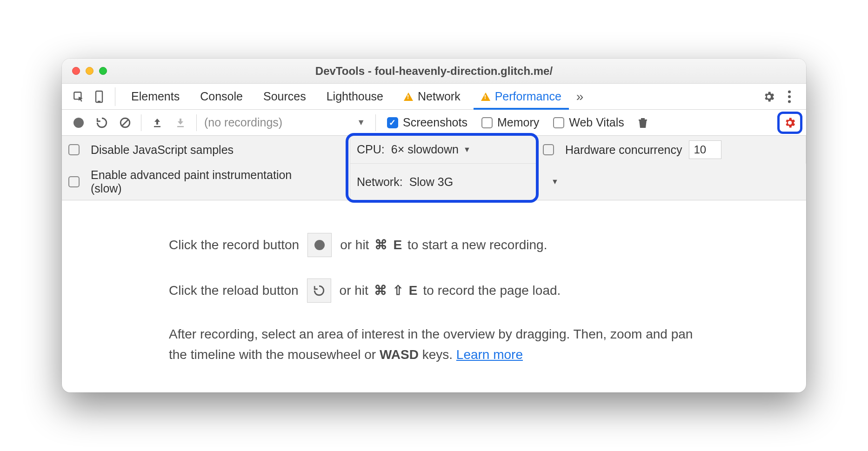 This screenshot has width=868, height=451. What do you see at coordinates (701, 150) in the screenshot?
I see `input-value: 10` at bounding box center [701, 150].